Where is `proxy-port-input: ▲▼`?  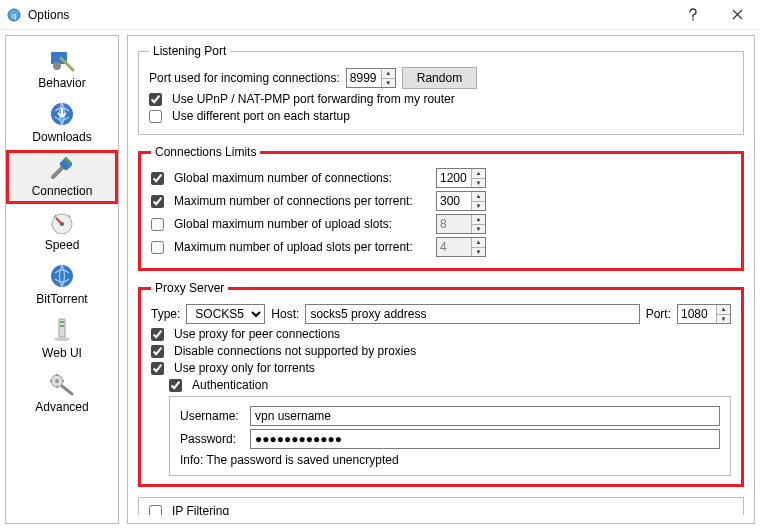
proxy-port-input: ▲▼ is located at coordinates (704, 314).